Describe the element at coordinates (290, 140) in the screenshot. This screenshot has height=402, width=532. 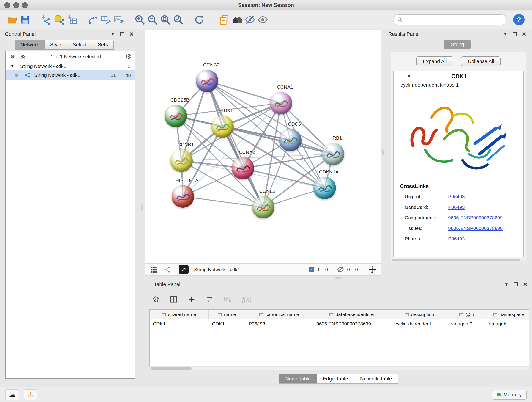
I see `network-node-cdc6` at that location.